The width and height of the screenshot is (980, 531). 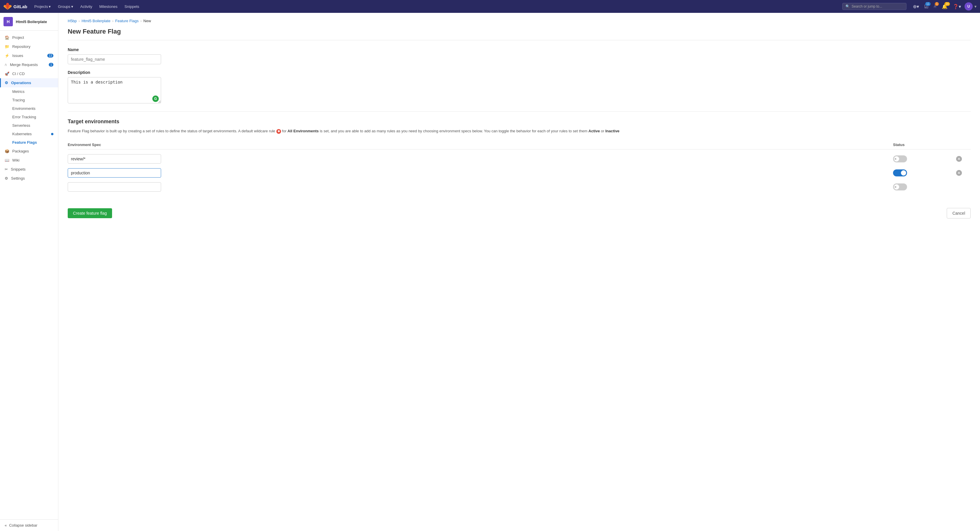 I want to click on env-row-1: ✕ ✕, so click(x=519, y=159).